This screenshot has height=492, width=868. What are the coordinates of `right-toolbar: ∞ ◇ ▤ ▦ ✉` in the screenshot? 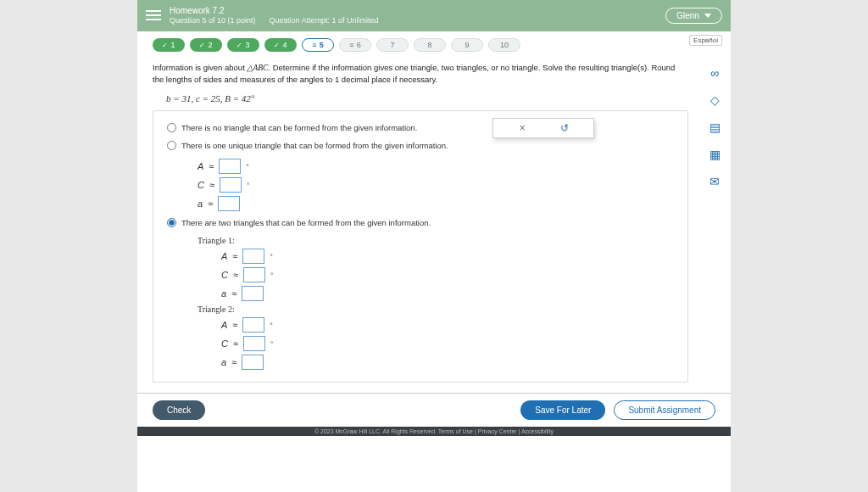 It's located at (717, 224).